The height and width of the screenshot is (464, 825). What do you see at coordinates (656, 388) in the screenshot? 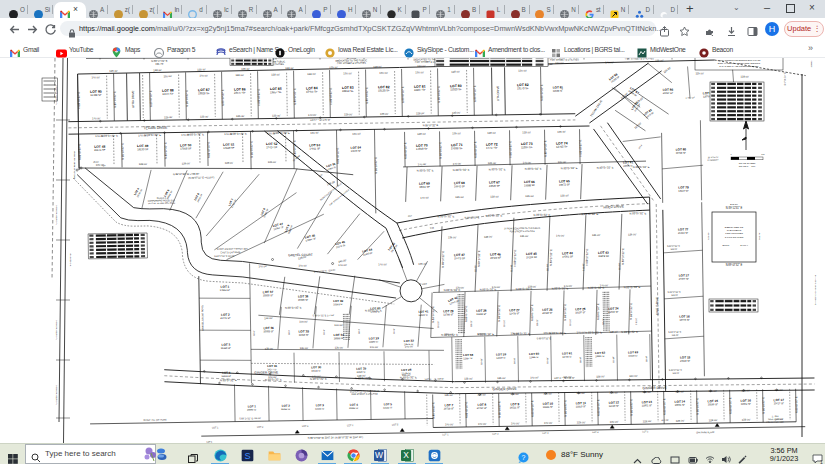
I see `svg-text: GINGER DRIVE` at bounding box center [656, 388].